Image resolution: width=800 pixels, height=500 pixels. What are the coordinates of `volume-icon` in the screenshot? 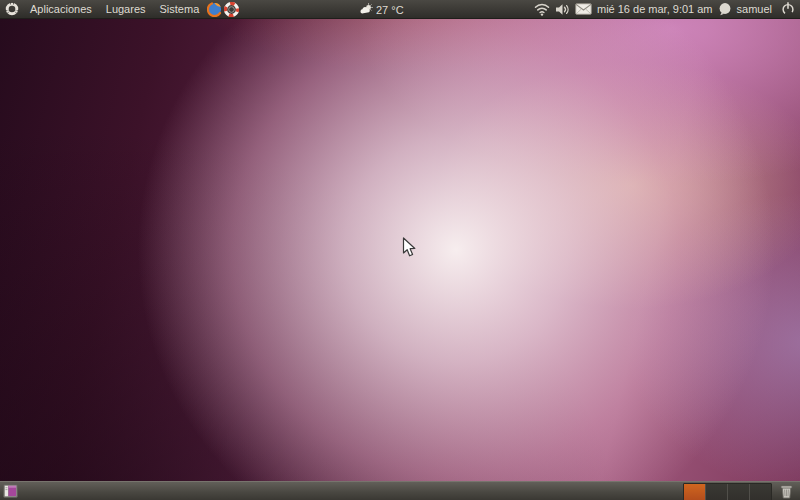 It's located at (562, 10).